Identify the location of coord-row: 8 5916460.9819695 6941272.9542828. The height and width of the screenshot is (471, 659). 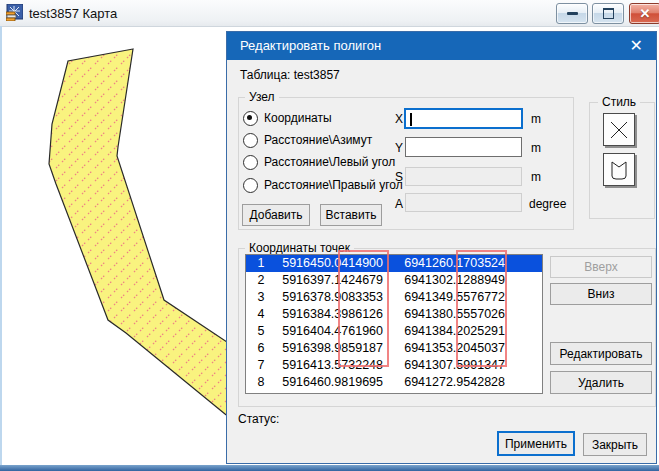
(394, 382).